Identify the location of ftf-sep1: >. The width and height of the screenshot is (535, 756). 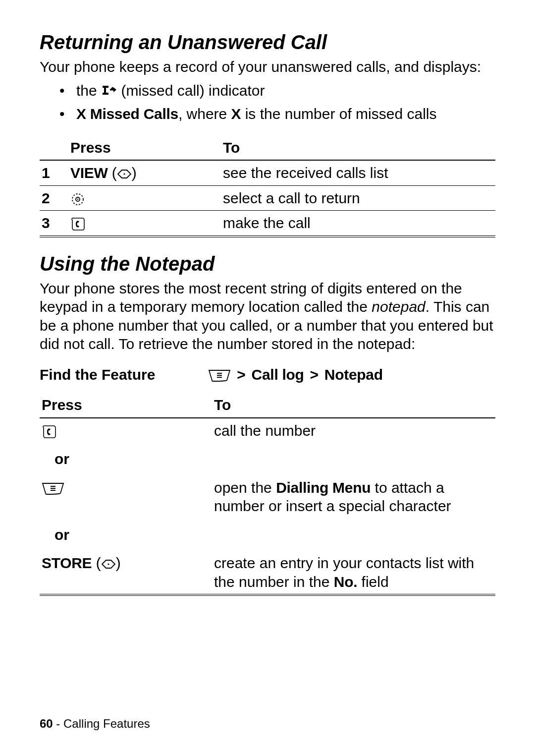
(243, 375).